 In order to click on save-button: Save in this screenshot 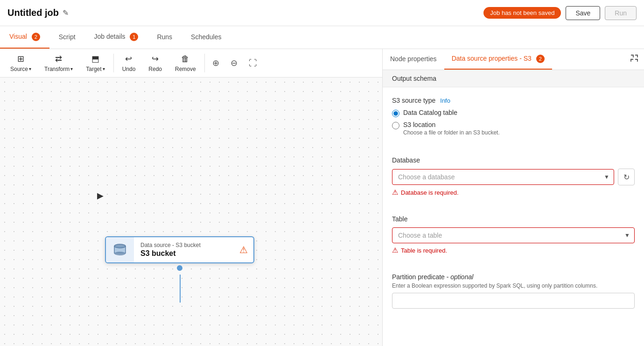, I will do `click(583, 13)`.